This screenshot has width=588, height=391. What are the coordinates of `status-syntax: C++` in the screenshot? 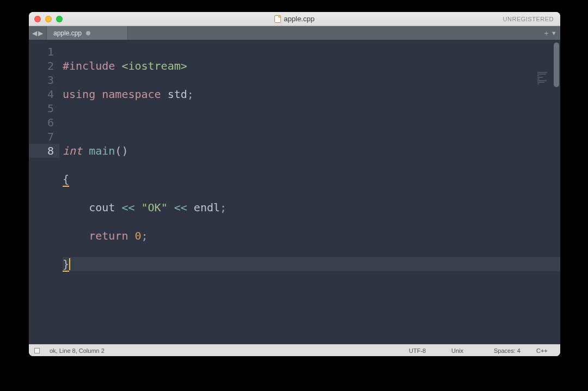 It's located at (546, 351).